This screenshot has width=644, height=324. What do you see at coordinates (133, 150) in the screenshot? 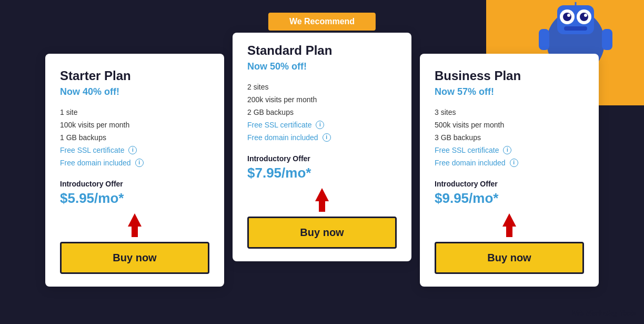
I see `ssl-info-icon: i` at bounding box center [133, 150].